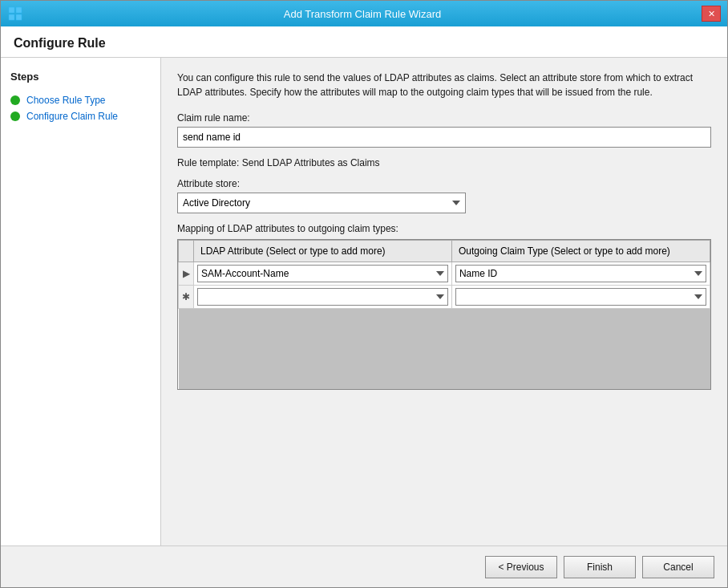 Image resolution: width=728 pixels, height=588 pixels. I want to click on table-empty-cell, so click(444, 349).